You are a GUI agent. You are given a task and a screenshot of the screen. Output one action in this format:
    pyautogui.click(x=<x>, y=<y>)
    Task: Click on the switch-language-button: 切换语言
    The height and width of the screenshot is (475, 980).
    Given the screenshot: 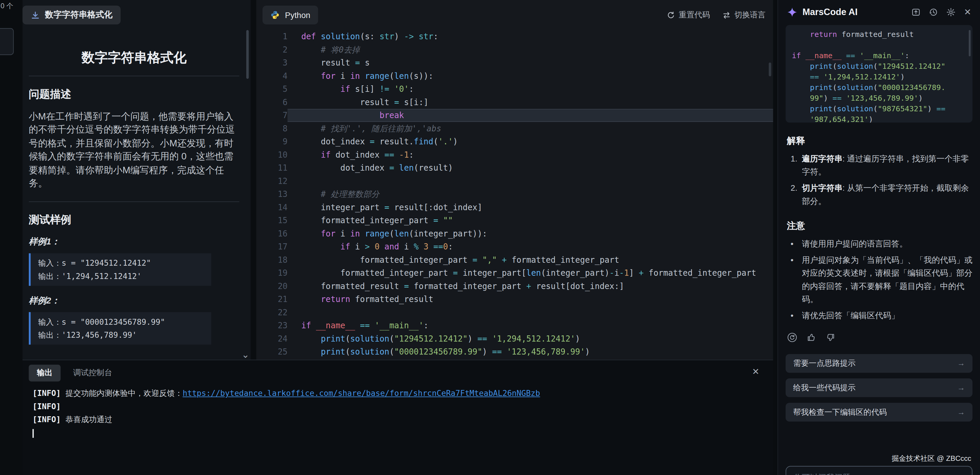 What is the action you would take?
    pyautogui.click(x=744, y=15)
    